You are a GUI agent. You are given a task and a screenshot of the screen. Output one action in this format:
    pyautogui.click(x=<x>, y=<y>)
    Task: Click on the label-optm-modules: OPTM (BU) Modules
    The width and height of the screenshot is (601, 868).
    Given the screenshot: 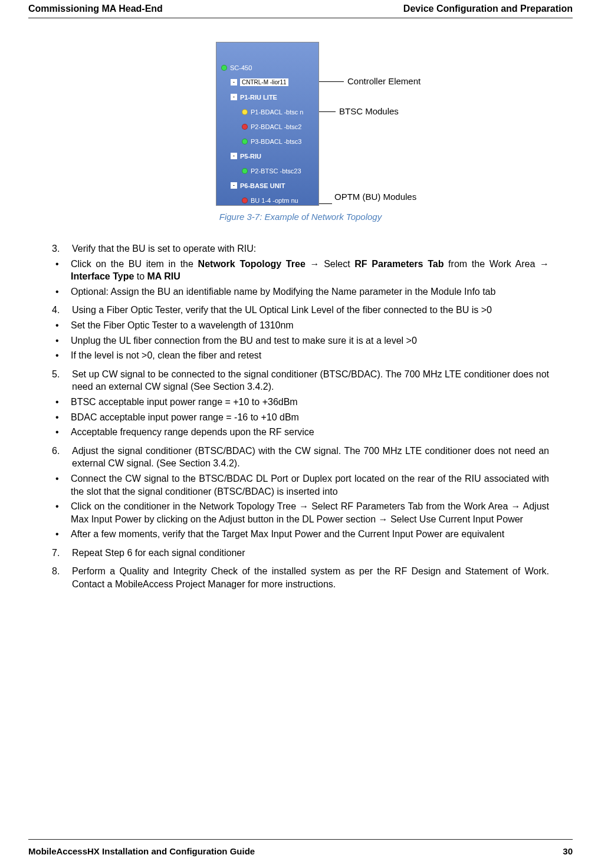 What is the action you would take?
    pyautogui.click(x=375, y=197)
    